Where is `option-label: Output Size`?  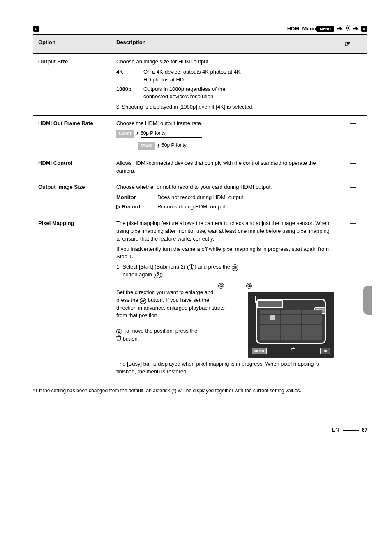
option-label: Output Size is located at coordinates (72, 85).